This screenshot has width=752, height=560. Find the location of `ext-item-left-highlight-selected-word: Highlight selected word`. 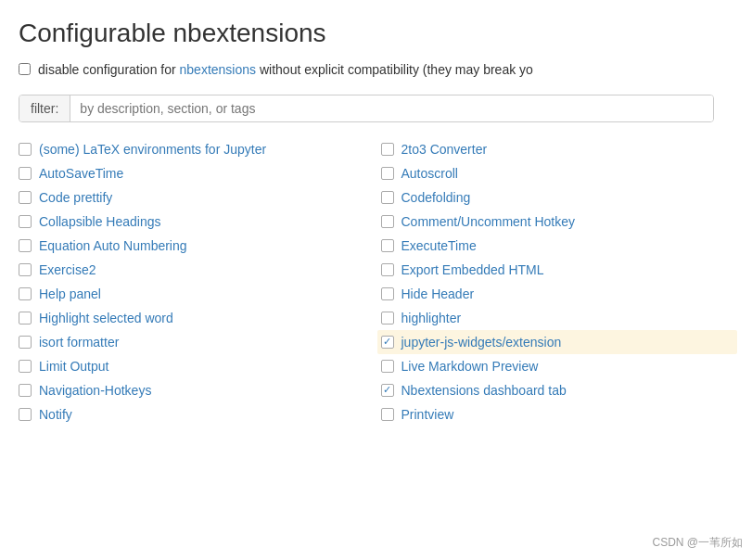

ext-item-left-highlight-selected-word: Highlight selected word is located at coordinates (195, 318).